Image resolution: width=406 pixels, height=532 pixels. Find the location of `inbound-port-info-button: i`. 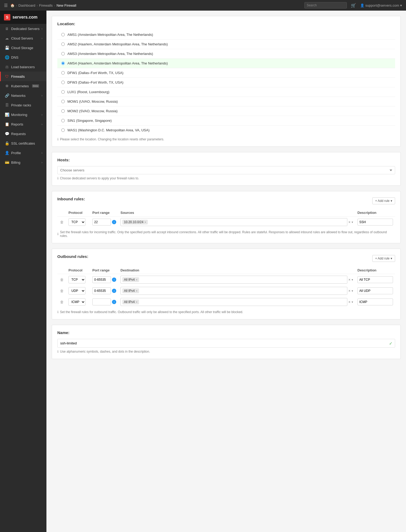

inbound-port-info-button: i is located at coordinates (114, 222).